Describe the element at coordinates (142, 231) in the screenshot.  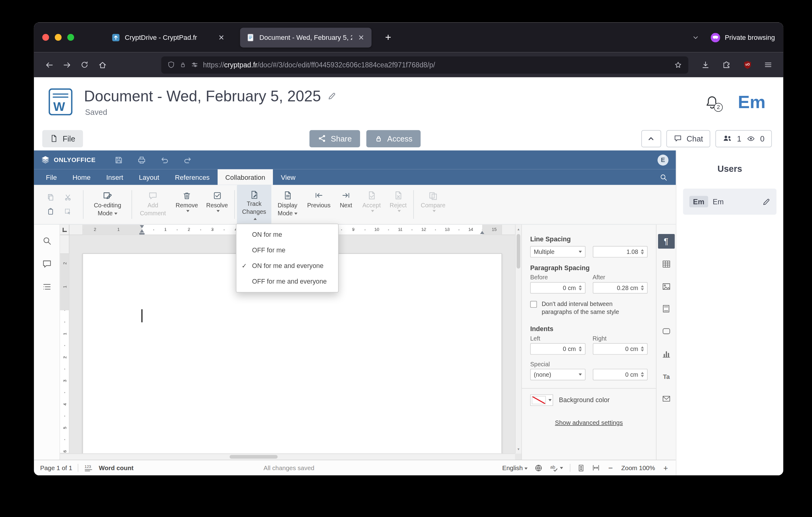
I see `hanging-indent-marker` at that location.